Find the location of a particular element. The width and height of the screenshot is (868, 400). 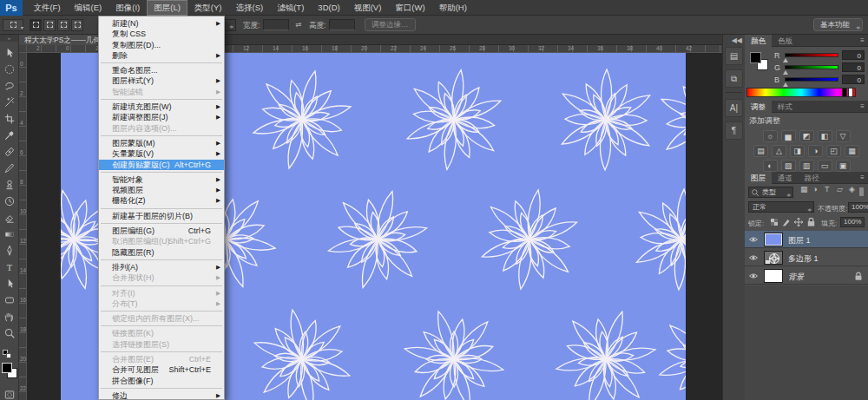

channel-mixer-adjustment-icon: ◰ is located at coordinates (833, 151).